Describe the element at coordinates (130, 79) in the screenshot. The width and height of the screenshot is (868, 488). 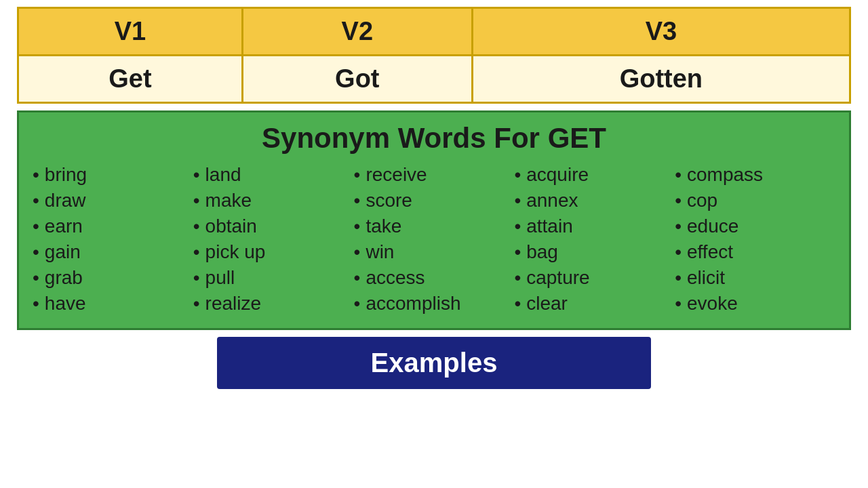
I see `v1-value: Get` at that location.